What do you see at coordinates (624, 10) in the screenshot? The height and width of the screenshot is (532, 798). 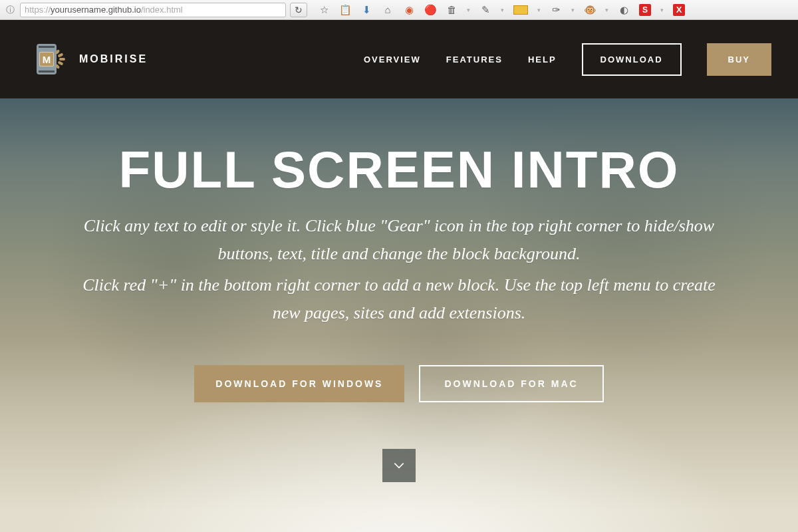 I see `mask-icon: ◐` at bounding box center [624, 10].